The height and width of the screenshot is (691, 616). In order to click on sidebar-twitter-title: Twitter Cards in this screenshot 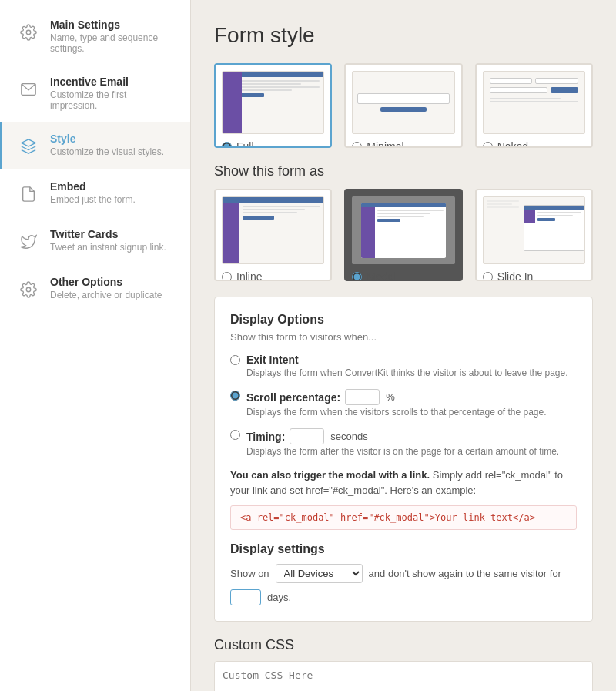, I will do `click(108, 234)`.